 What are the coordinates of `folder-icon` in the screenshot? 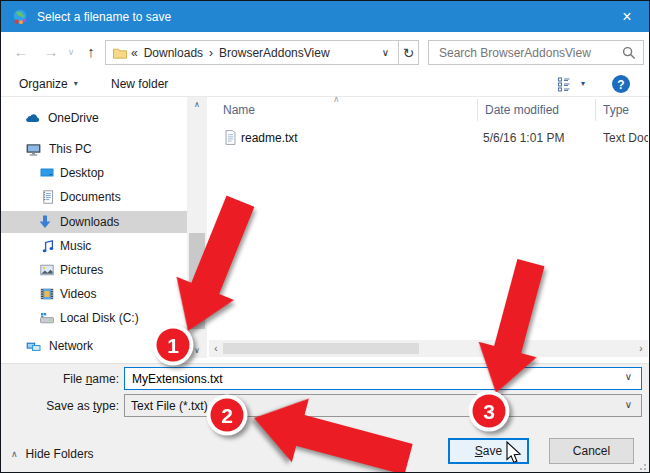 It's located at (120, 53).